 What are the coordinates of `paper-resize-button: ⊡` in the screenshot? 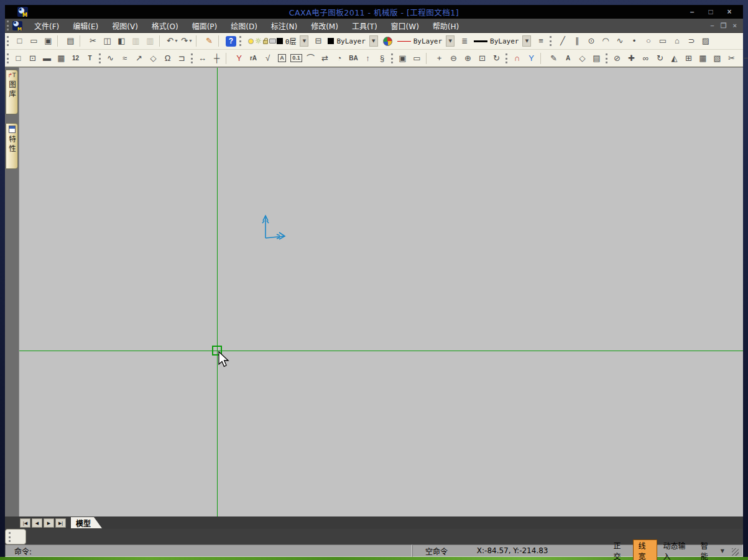 It's located at (32, 58).